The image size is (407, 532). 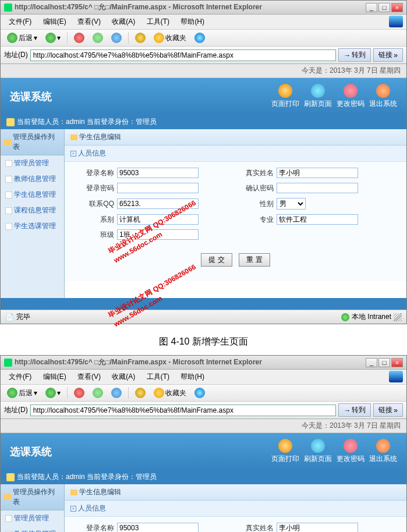 What do you see at coordinates (79, 38) in the screenshot?
I see `stop-icon` at bounding box center [79, 38].